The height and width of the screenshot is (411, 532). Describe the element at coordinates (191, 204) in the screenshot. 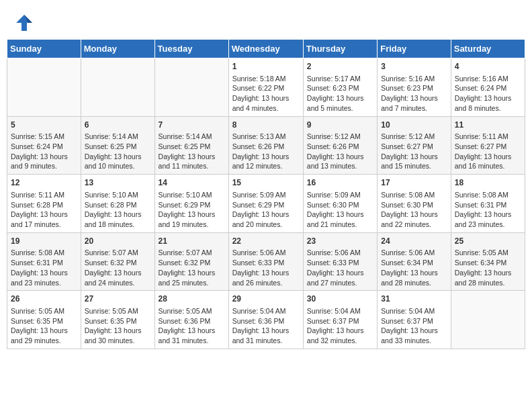

I see `calendar-cell: 14Sunrise: 5:10 AMSunset: 6:29 PMDayligh…` at that location.